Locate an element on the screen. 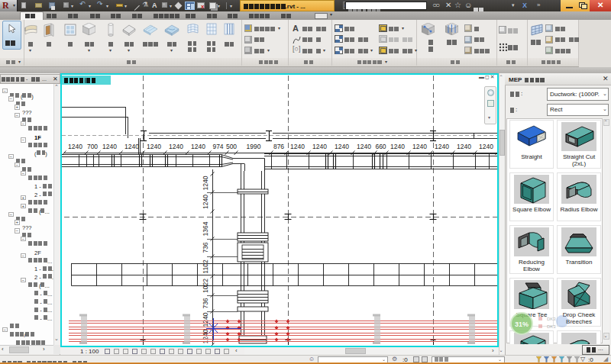  svg-text: 876 is located at coordinates (279, 147).